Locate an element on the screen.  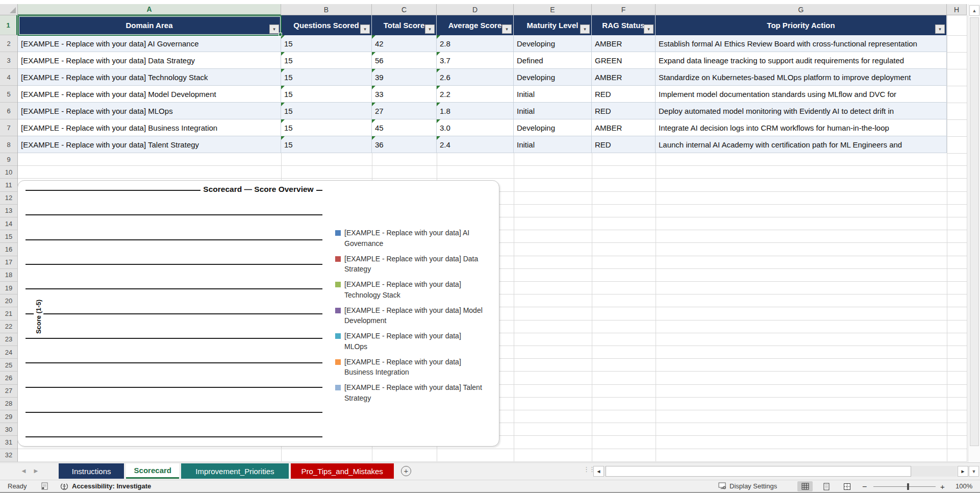
zoom-slider-handle is located at coordinates (908, 487).